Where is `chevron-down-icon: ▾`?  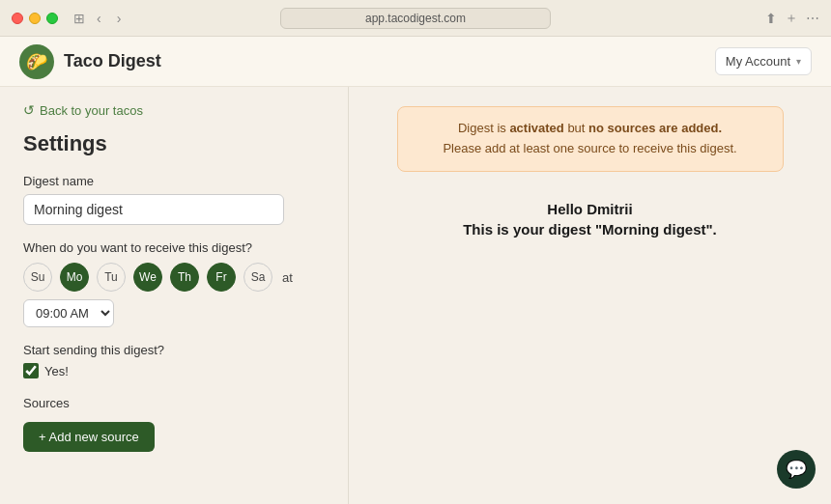 chevron-down-icon: ▾ is located at coordinates (798, 62).